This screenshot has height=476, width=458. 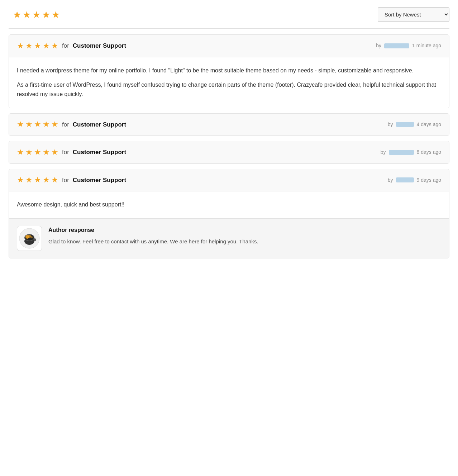 I want to click on time-ago-4: 9 days ago, so click(x=429, y=180).